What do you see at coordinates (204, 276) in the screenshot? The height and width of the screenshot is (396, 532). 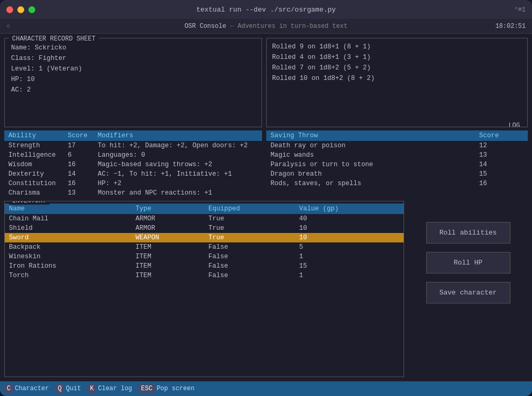 I see `inventory-row: TorchITEMFalse1` at bounding box center [204, 276].